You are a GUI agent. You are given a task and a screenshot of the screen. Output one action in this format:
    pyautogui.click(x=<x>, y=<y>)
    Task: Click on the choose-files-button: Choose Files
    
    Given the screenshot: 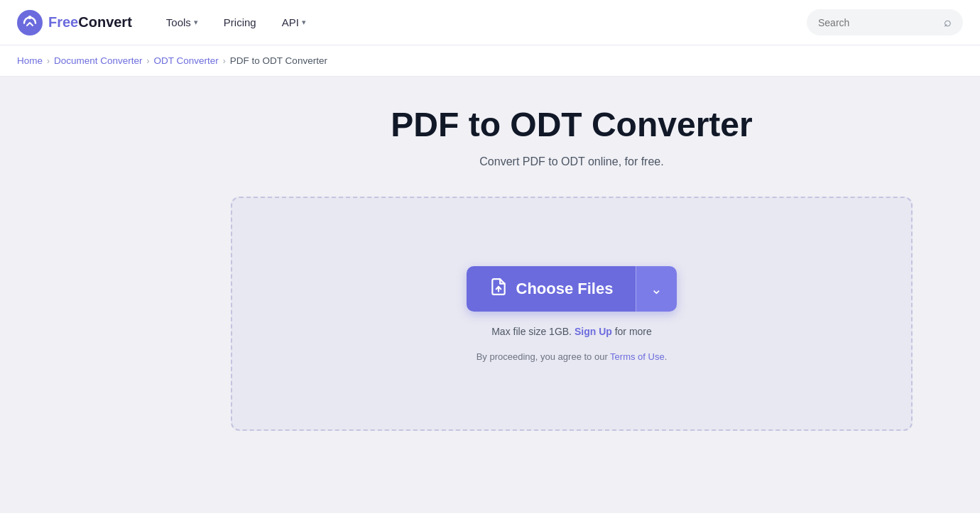 What is the action you would take?
    pyautogui.click(x=551, y=289)
    